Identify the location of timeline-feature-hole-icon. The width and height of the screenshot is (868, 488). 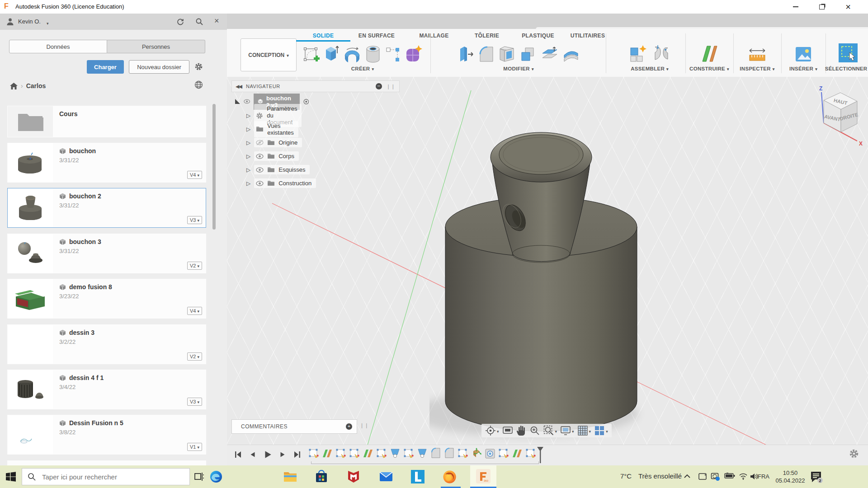
(490, 454).